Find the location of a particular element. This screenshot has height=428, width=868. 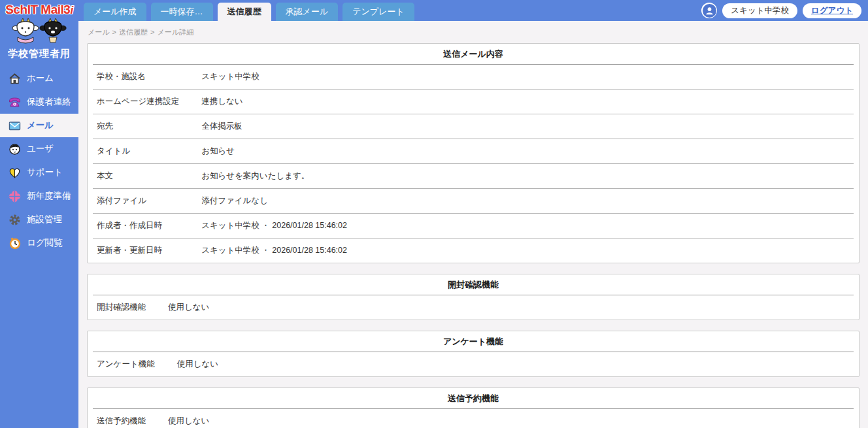

table-row: 添付ファイル 添付ファイルなし is located at coordinates (473, 201).